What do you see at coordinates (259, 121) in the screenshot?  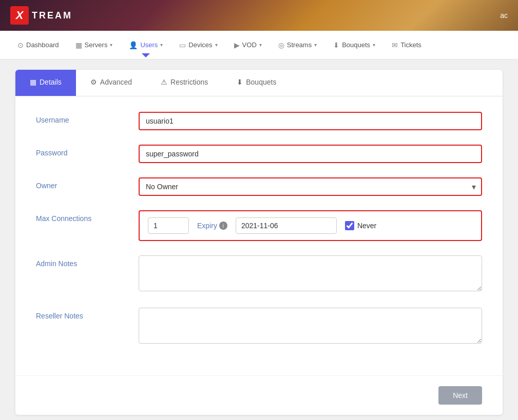 I see `username-row: Username` at bounding box center [259, 121].